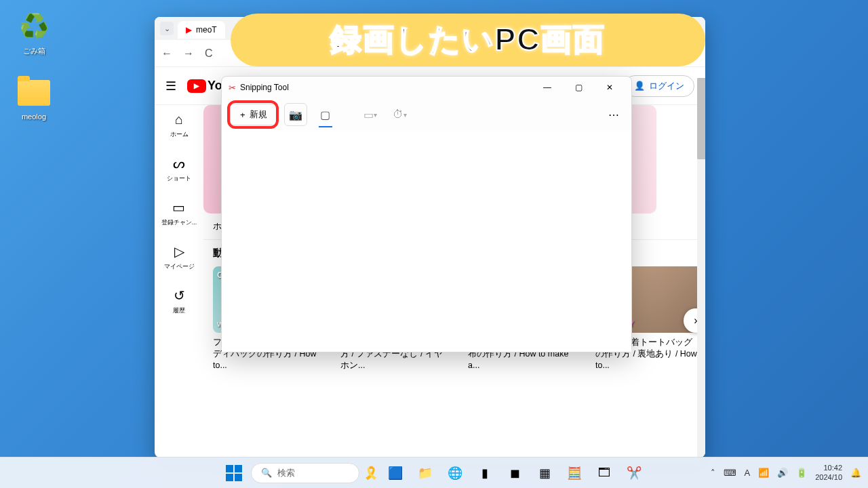 This screenshot has height=488, width=868. What do you see at coordinates (455, 473) in the screenshot?
I see `taskbar-edge: 🌐` at bounding box center [455, 473].